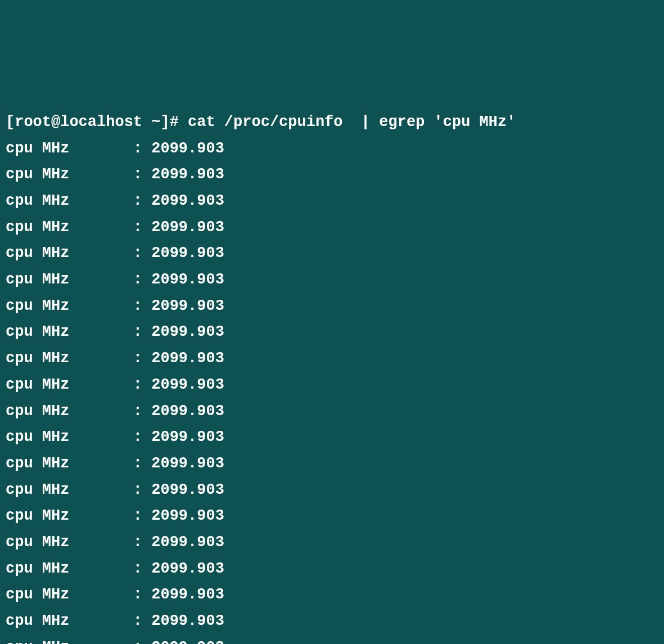 The width and height of the screenshot is (664, 644). I want to click on shell-prompt: [root@localhost ~]#, so click(97, 122).